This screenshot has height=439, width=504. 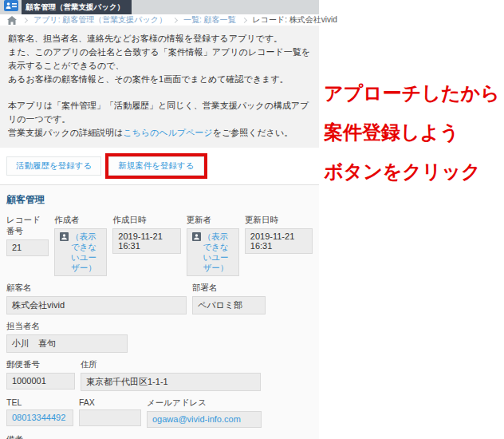 I want to click on record-toolbar: 活動履歴を登録する 新規案件を登録する, so click(x=159, y=166).